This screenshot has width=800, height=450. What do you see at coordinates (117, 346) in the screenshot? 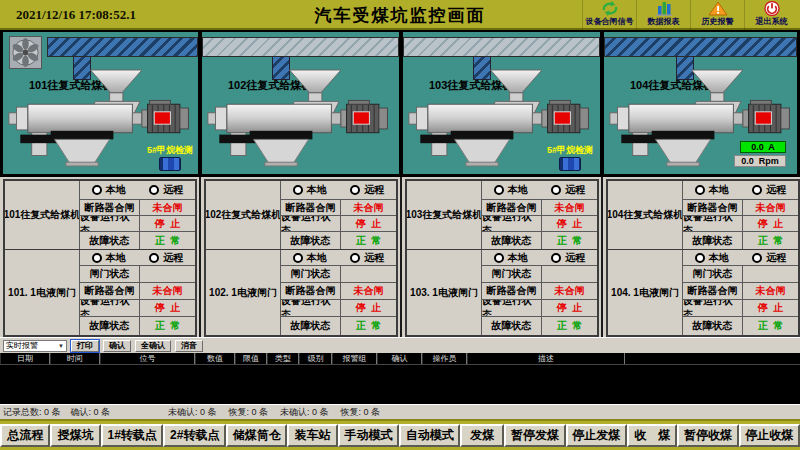
I see `acknowledge-button: 确认` at bounding box center [117, 346].